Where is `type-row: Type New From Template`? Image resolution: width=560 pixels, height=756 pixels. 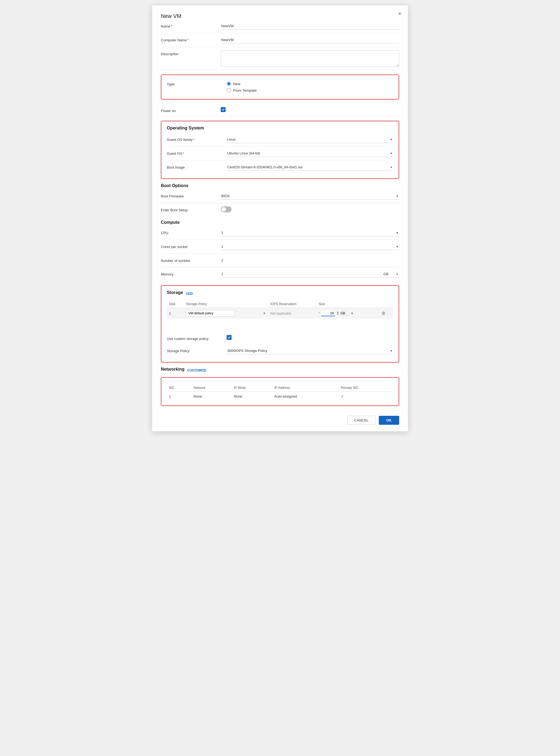
type-row: Type New From Template is located at coordinates (280, 87).